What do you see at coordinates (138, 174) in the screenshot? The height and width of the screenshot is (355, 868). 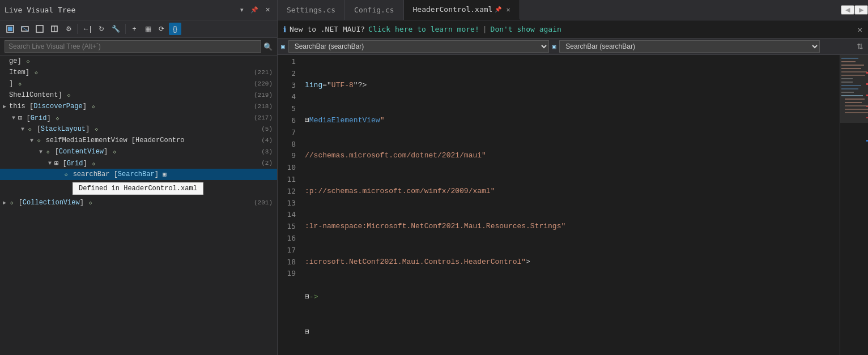 I see `tree-item-searchbar: ◇ searchBar [SearchBar] ▣` at bounding box center [138, 174].